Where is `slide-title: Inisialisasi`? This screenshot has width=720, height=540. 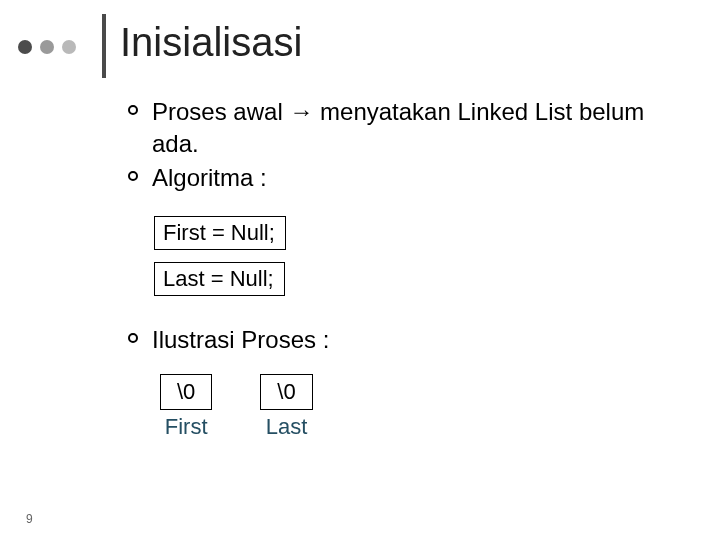
slide-title: Inisialisasi is located at coordinates (211, 42).